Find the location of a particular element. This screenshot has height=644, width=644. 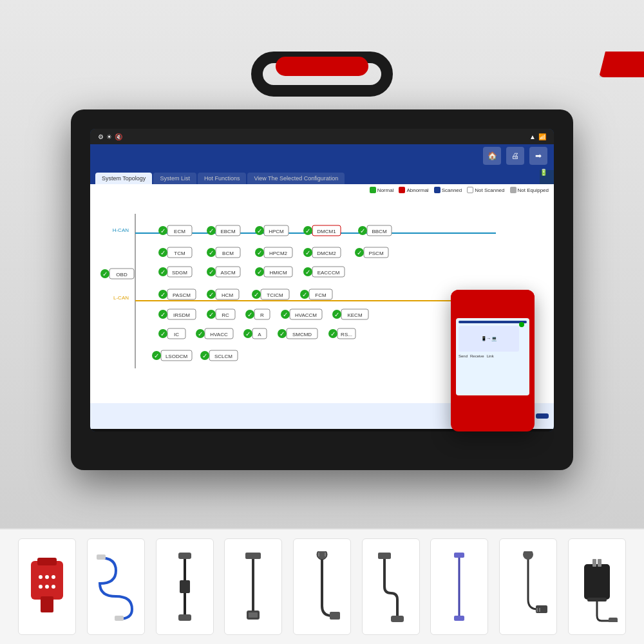

svg-text: BCM is located at coordinates (228, 254).